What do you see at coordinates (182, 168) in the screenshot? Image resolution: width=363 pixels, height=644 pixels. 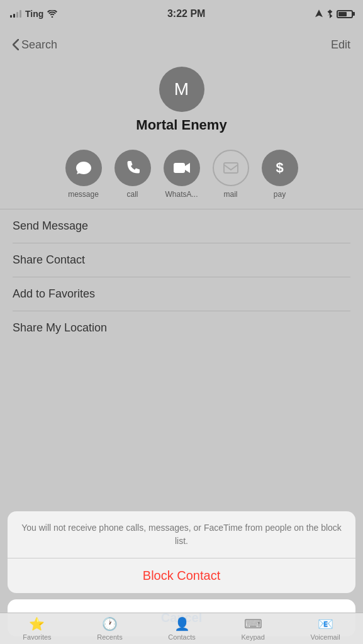 I see `whatsapp-icon-circle` at bounding box center [182, 168].